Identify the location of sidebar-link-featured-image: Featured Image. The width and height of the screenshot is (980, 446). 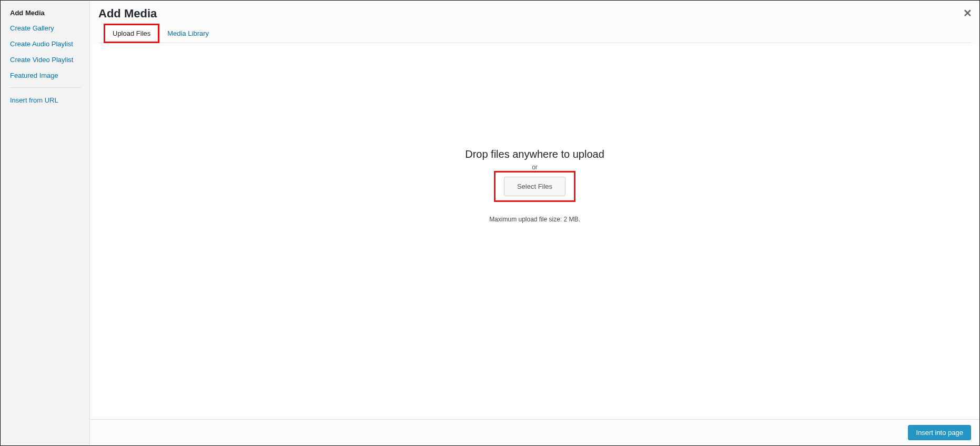
(45, 76).